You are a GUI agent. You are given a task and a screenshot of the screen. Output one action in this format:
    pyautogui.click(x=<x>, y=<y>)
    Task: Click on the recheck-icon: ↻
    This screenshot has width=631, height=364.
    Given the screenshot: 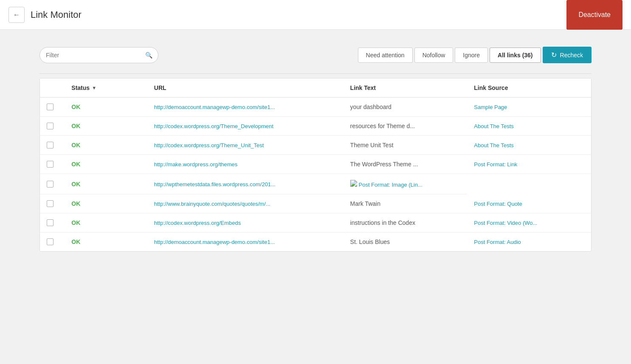 What is the action you would take?
    pyautogui.click(x=554, y=55)
    